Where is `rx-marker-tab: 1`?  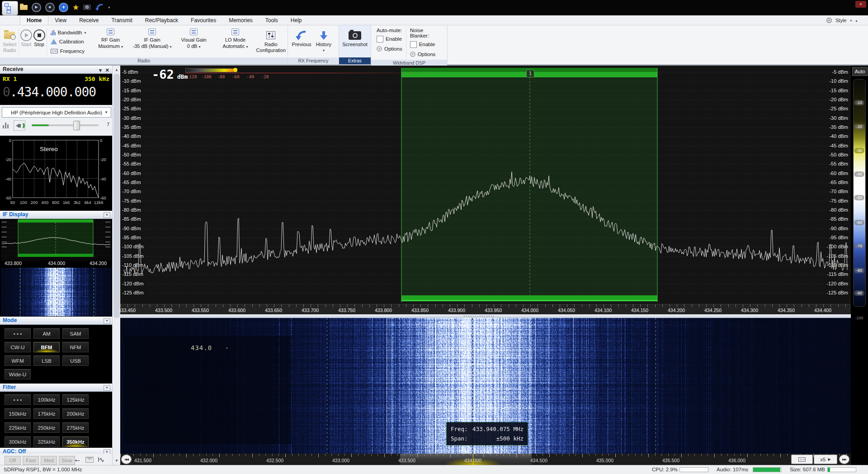
rx-marker-tab: 1 is located at coordinates (530, 73).